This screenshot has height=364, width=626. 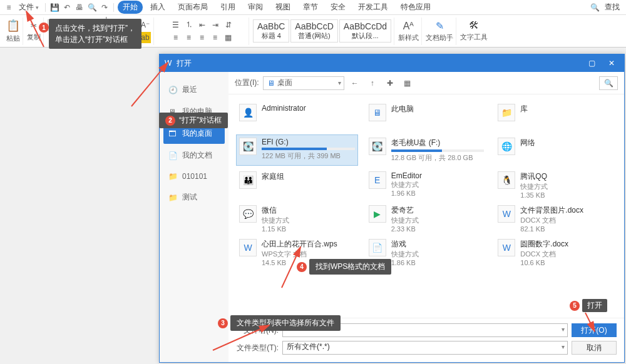 What do you see at coordinates (302, 267) in the screenshot?
I see `badge-4: 4` at bounding box center [302, 267].